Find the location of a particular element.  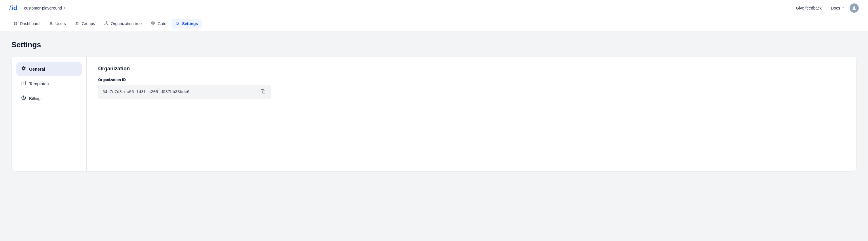

nav-label-users: Users is located at coordinates (61, 24).